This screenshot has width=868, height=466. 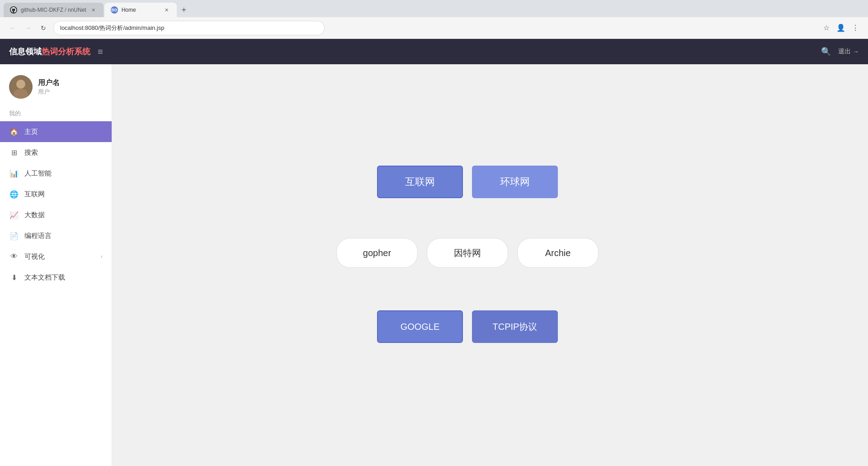 What do you see at coordinates (53, 10) in the screenshot?
I see `tab-github-title: github-MIC-DKFZ / nnUNet` at bounding box center [53, 10].